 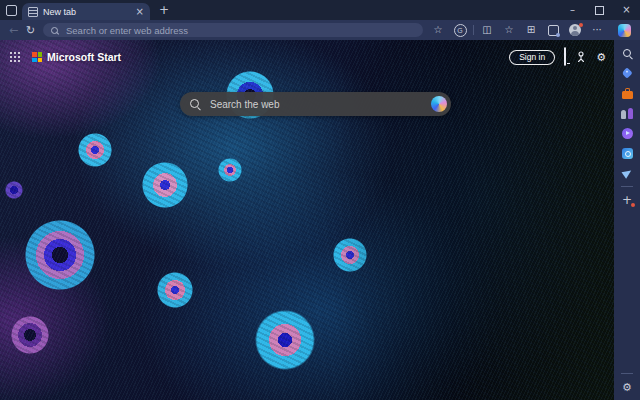 What do you see at coordinates (240, 30) in the screenshot?
I see `address-input` at bounding box center [240, 30].